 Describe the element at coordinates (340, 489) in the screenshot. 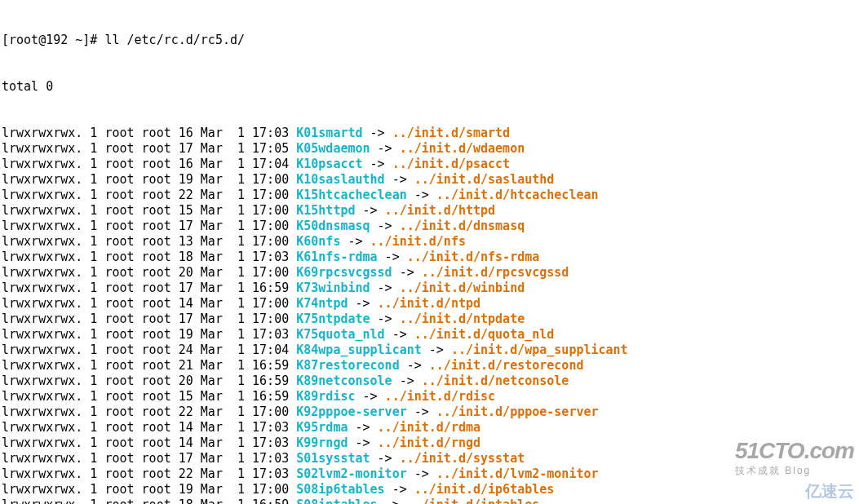

I see `symlink-name: S08ip6tables` at that location.